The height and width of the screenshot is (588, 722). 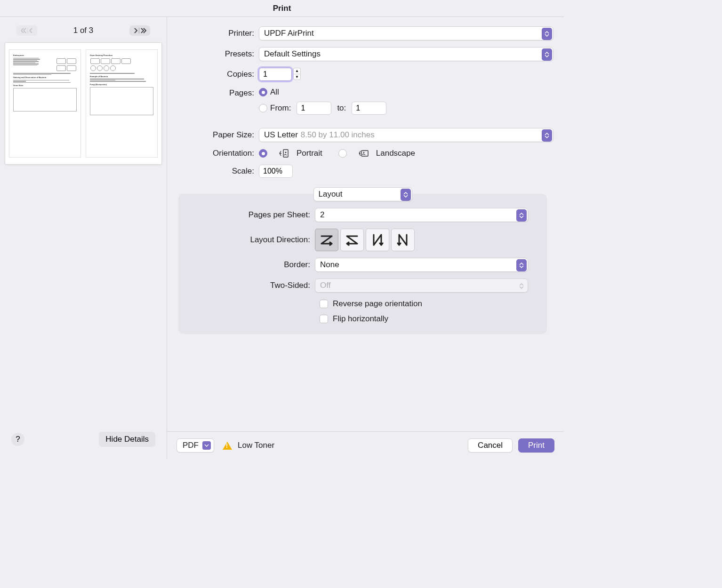 What do you see at coordinates (213, 153) in the screenshot?
I see `orientation-label: Orientation:` at bounding box center [213, 153].